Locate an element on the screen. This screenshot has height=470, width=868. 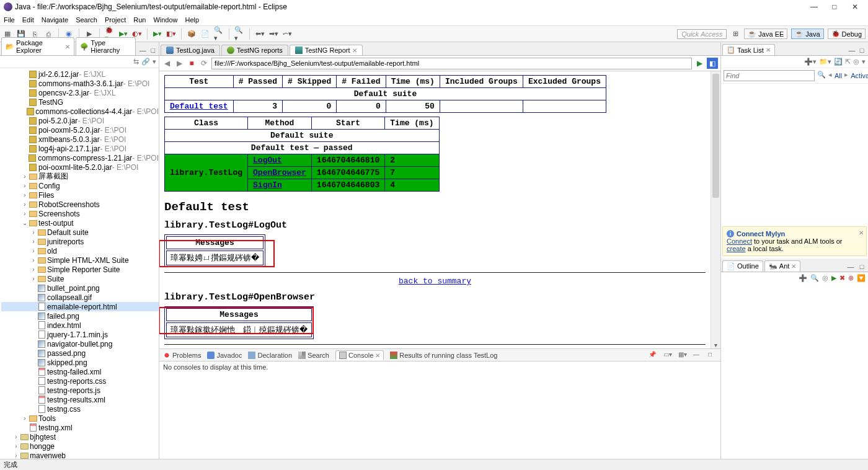
toggle-render-icon: ◧ is located at coordinates (712, 63).